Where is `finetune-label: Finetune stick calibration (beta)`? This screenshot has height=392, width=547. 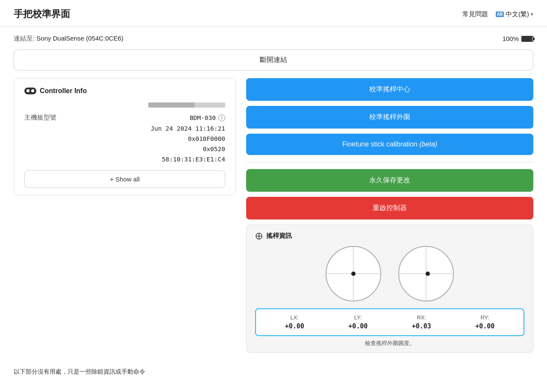
finetune-label: Finetune stick calibration (beta) is located at coordinates (390, 144).